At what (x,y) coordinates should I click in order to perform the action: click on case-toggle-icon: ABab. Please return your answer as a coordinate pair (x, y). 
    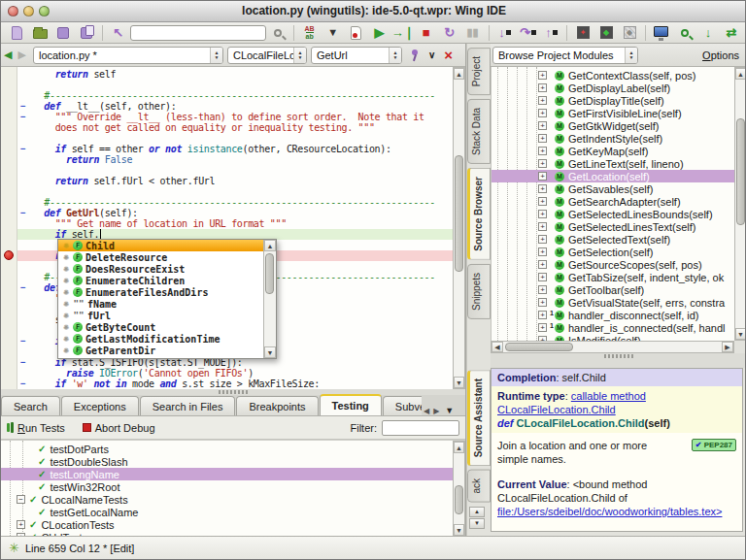
    Looking at the image, I should click on (310, 33).